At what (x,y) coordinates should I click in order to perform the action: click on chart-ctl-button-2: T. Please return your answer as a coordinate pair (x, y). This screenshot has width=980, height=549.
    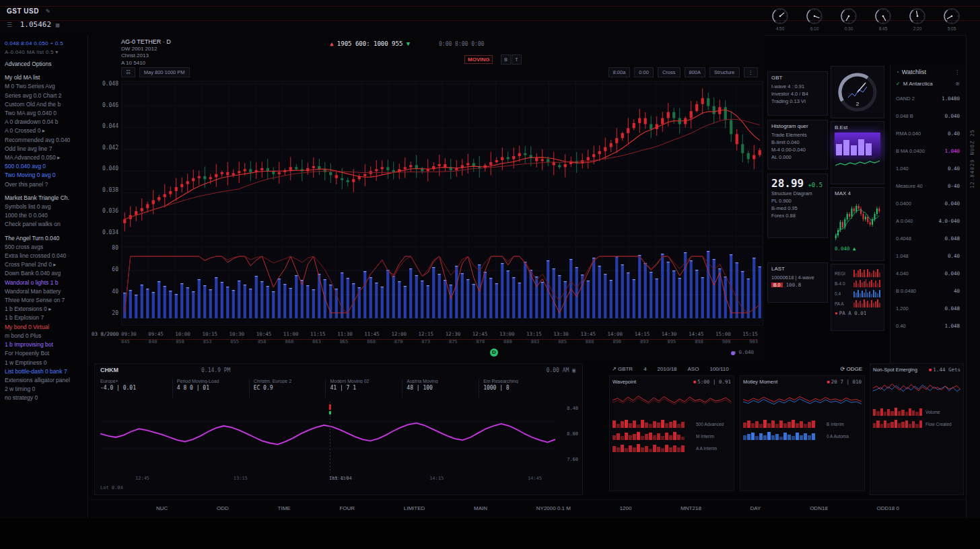
    Looking at the image, I should click on (517, 59).